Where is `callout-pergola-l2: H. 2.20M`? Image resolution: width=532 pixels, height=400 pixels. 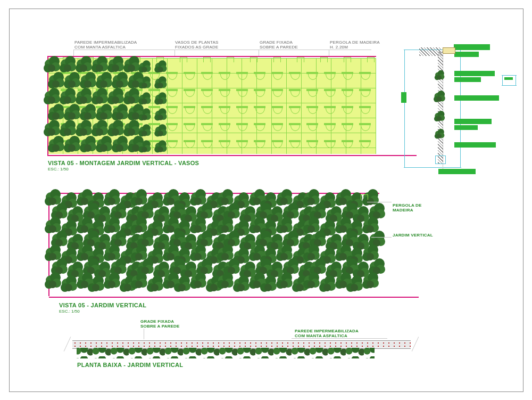
callout-pergola-l2: H. 2.20M is located at coordinates (339, 47).